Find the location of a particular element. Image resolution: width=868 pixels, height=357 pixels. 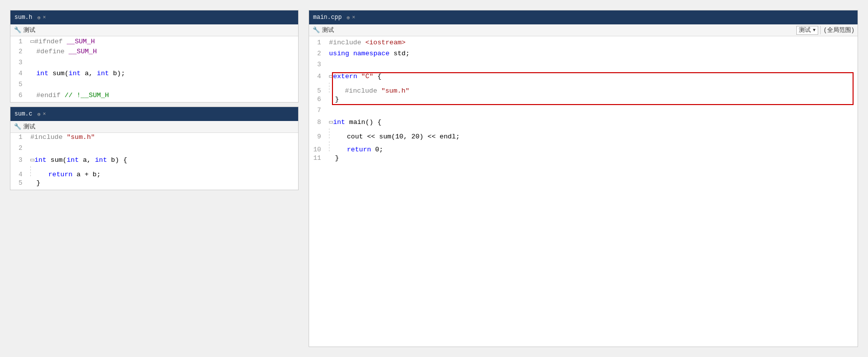

toolbar-left: 🔧 测试 is located at coordinates (323, 30).